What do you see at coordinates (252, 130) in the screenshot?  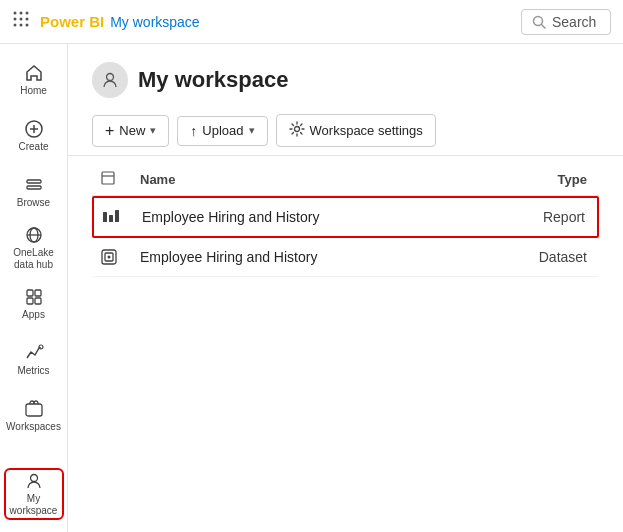 I see `upload-chevron-icon: ▾` at bounding box center [252, 130].